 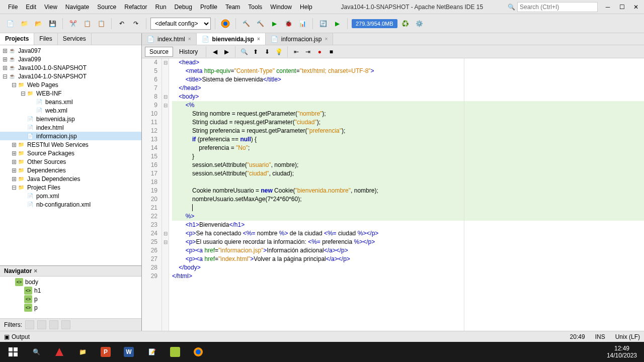 What do you see at coordinates (136, 7) in the screenshot?
I see `menu-refactor: Refactor` at bounding box center [136, 7].